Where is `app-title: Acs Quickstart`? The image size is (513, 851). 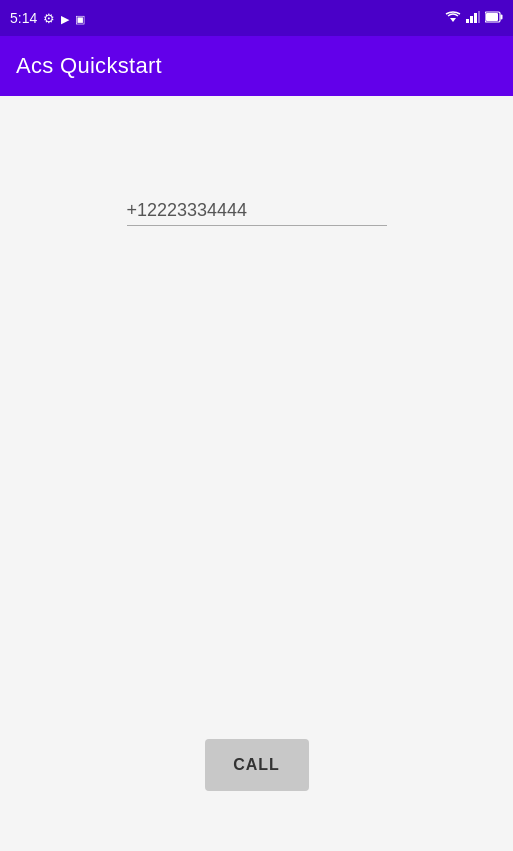
app-title: Acs Quickstart is located at coordinates (89, 66).